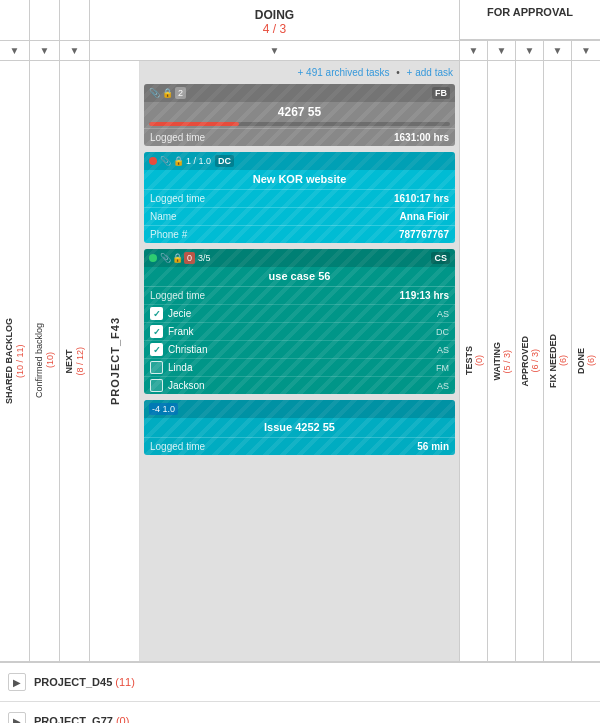  Describe the element at coordinates (300, 276) in the screenshot. I see `task3-title-row: use case 56` at that location.